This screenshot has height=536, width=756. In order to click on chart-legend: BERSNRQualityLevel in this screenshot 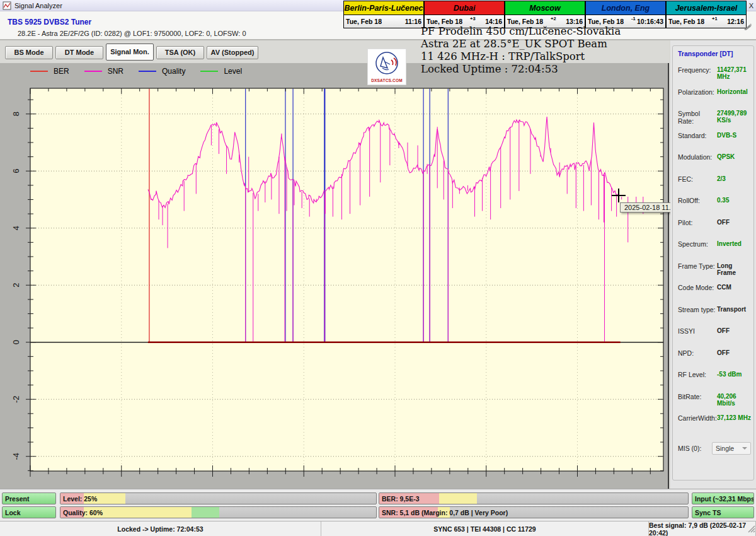, I will do `click(136, 71)`.